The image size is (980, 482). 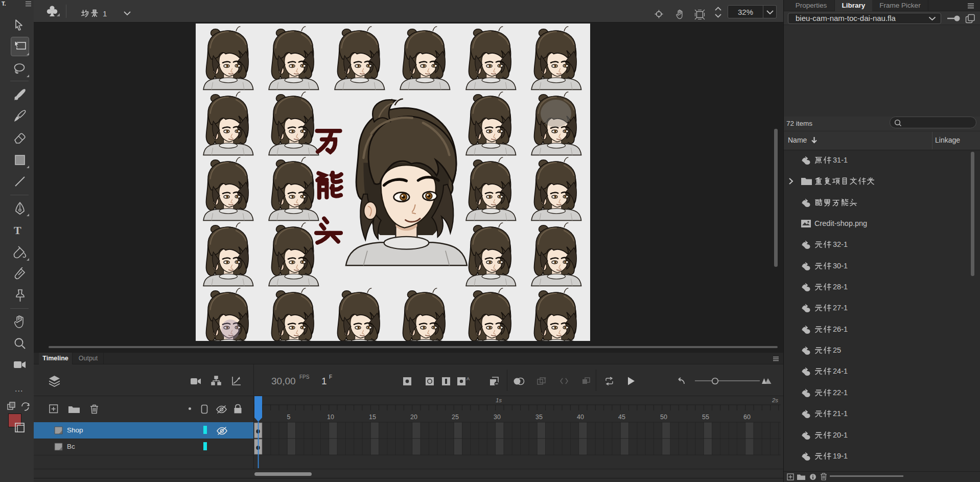 What do you see at coordinates (455, 417) in the screenshot?
I see `svg-text: 25` at bounding box center [455, 417].